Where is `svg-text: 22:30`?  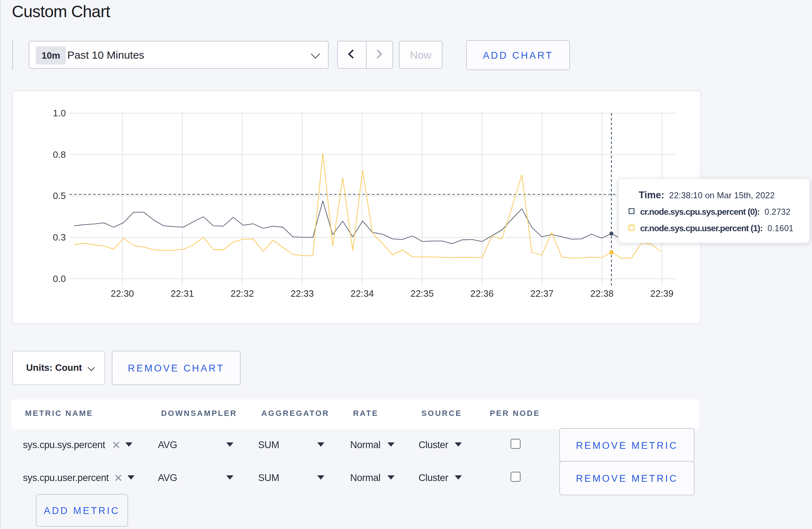
svg-text: 22:30 is located at coordinates (122, 293).